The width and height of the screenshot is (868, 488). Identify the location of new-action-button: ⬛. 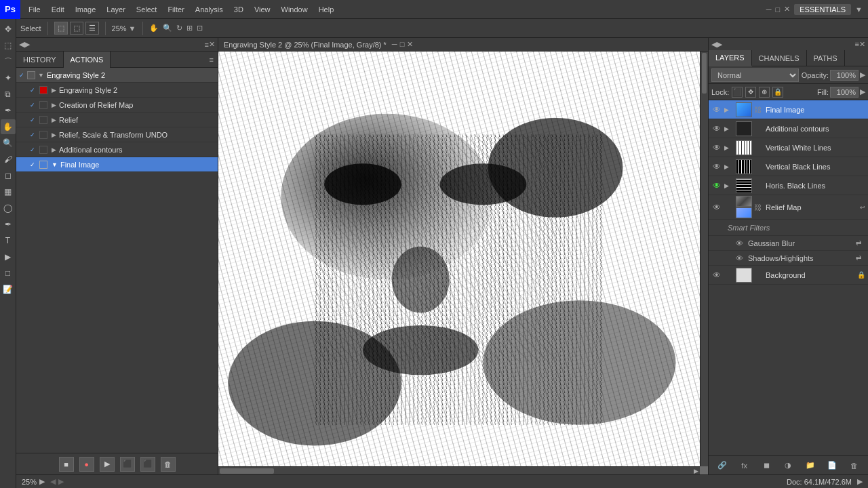
(127, 464).